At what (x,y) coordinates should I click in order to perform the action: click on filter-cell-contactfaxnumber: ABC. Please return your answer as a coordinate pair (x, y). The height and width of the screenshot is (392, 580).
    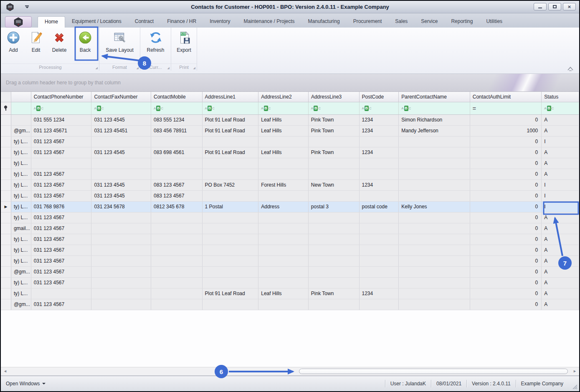
    Looking at the image, I should click on (121, 109).